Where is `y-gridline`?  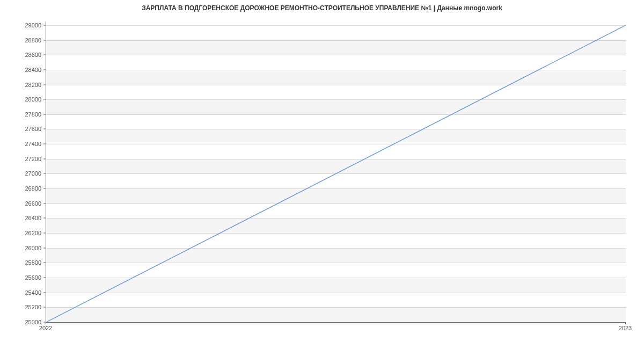 y-gridline is located at coordinates (336, 322).